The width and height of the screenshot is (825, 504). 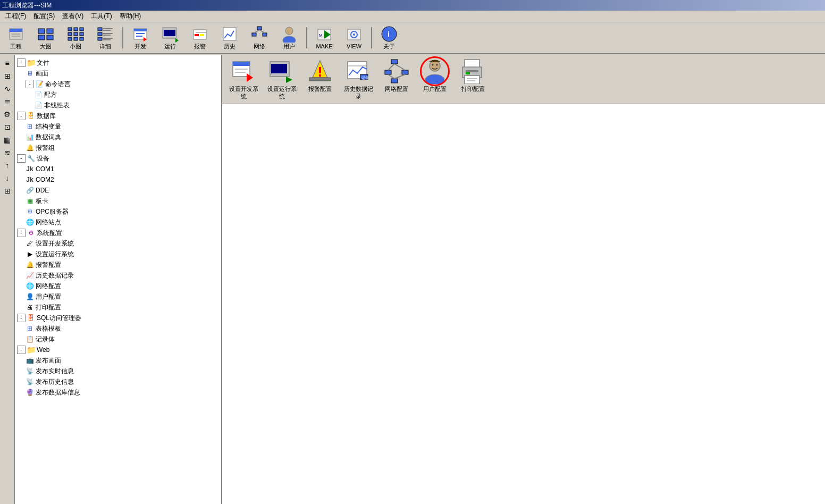 What do you see at coordinates (21, 116) in the screenshot?
I see `expand-db: -` at bounding box center [21, 116].